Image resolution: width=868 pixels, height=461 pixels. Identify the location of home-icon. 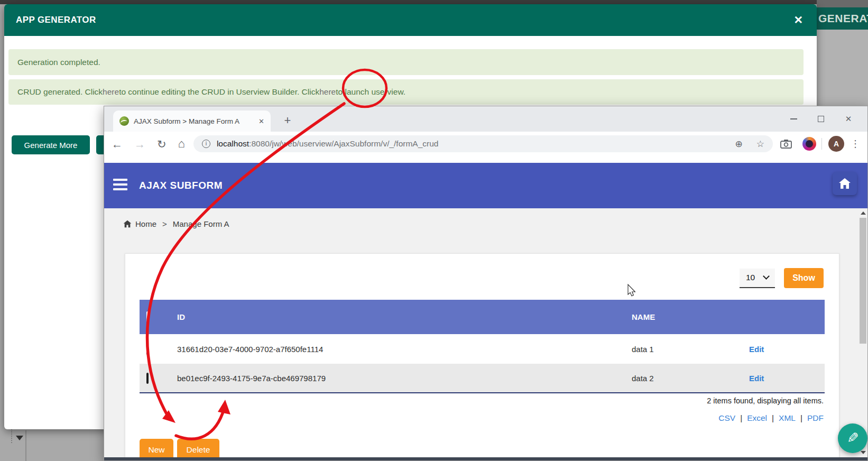
(845, 183).